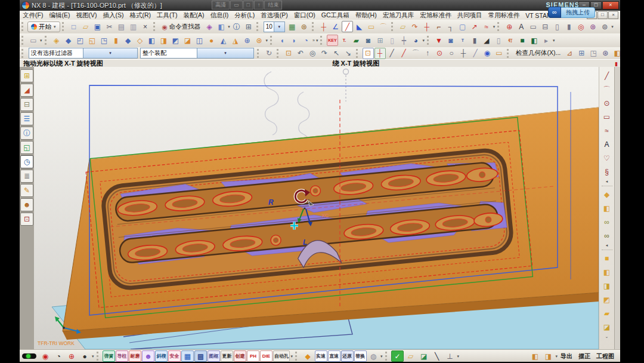  Describe the element at coordinates (308, 356) in the screenshot. I see `diamond-check-icon: ◆` at that location.